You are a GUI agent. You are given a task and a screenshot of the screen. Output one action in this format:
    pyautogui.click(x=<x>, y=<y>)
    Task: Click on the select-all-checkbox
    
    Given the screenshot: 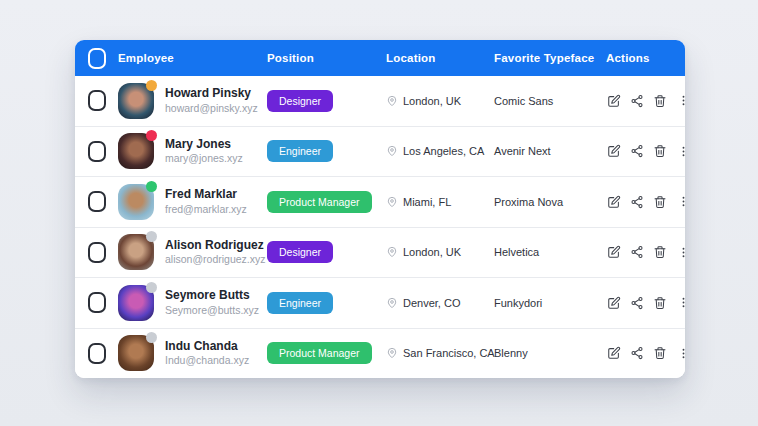 What is the action you would take?
    pyautogui.click(x=97, y=58)
    